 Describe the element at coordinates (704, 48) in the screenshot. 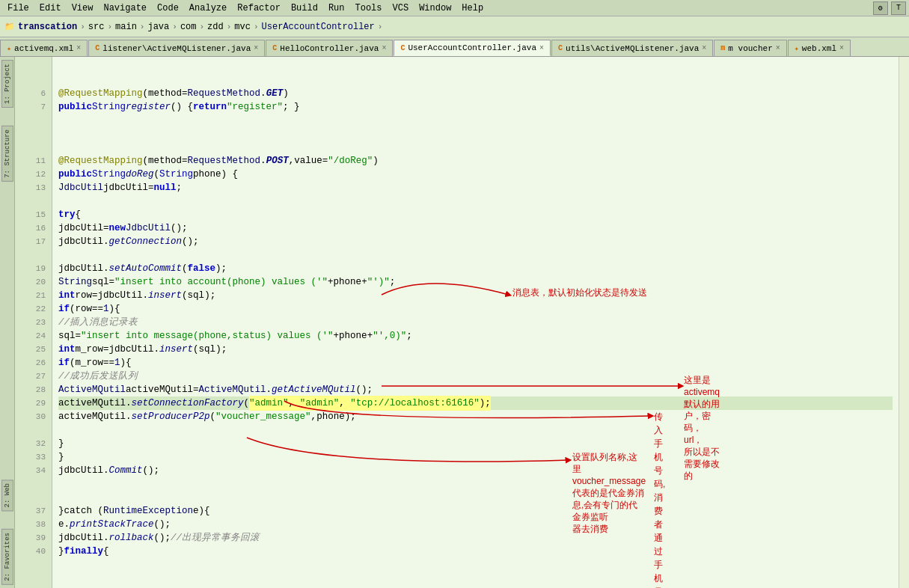

I see `tab-close-4: ×` at that location.